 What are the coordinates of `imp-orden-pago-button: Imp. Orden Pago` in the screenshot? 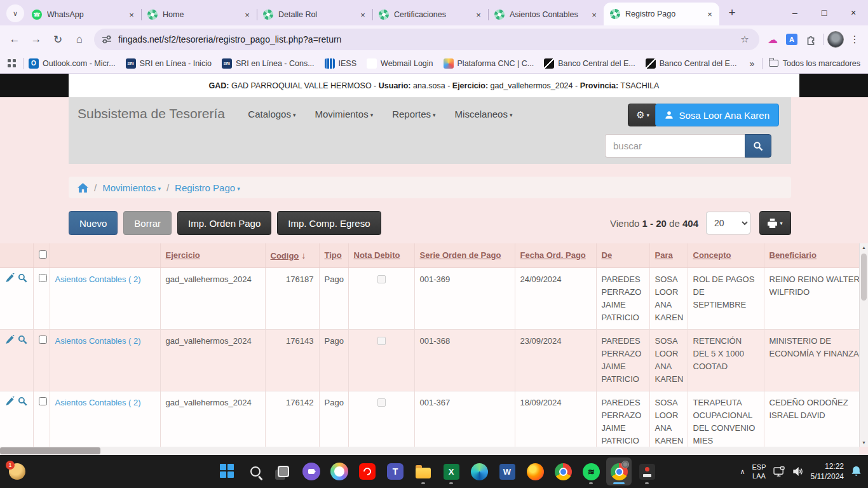 It's located at (224, 223).